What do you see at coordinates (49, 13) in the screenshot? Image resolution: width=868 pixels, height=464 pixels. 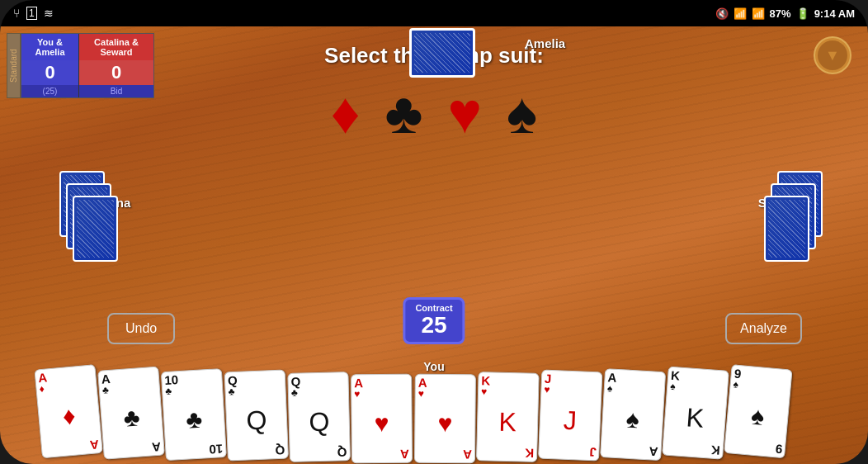 I see `wifi-bars-icon: ≋` at bounding box center [49, 13].